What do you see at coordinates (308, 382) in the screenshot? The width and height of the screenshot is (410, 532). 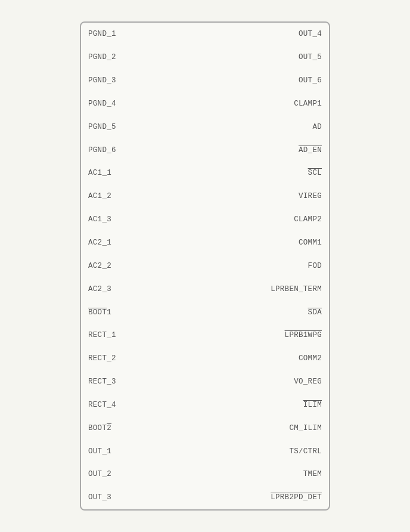 I see `inner-label: VO_REG` at bounding box center [308, 382].